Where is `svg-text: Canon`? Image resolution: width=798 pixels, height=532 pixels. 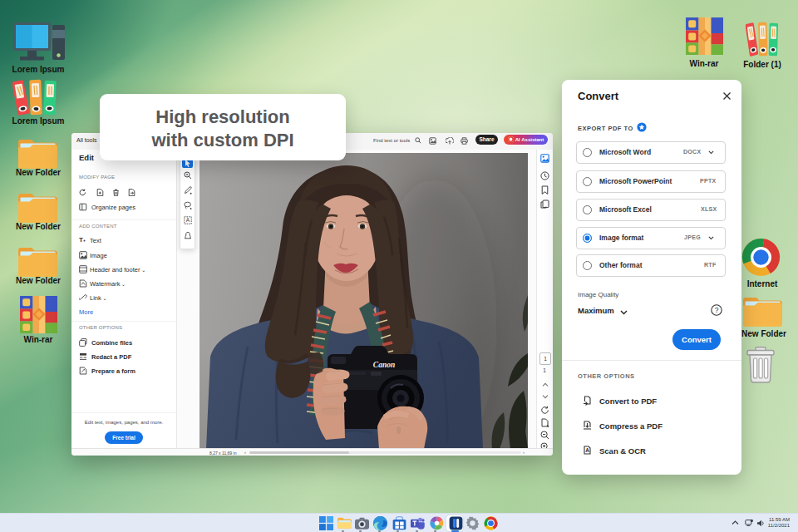 svg-text: Canon is located at coordinates (384, 365).